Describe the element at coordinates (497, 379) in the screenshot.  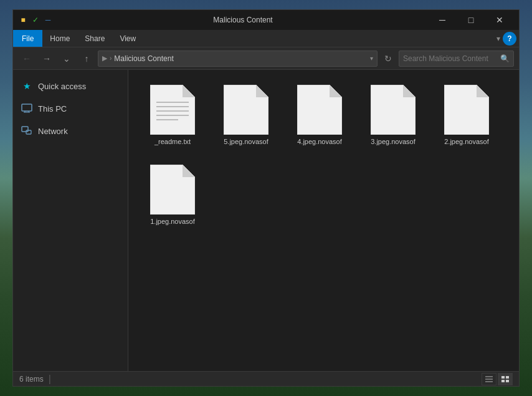
I see `view-buttons` at that location.